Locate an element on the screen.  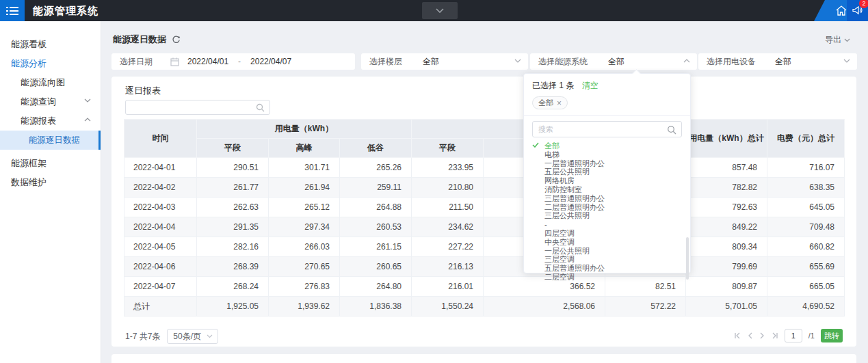
sidebar-item-label: 数据维护 is located at coordinates (29, 182).